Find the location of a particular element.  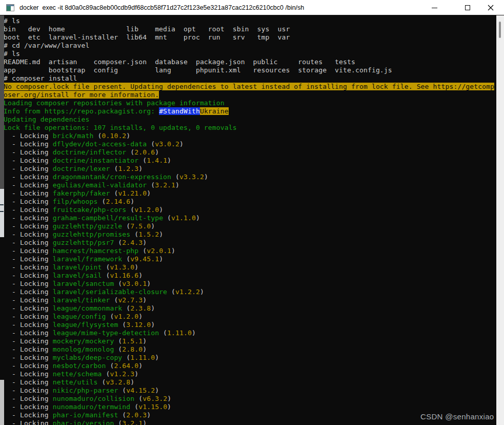

terminal-line: # composer install is located at coordinates (249, 79).